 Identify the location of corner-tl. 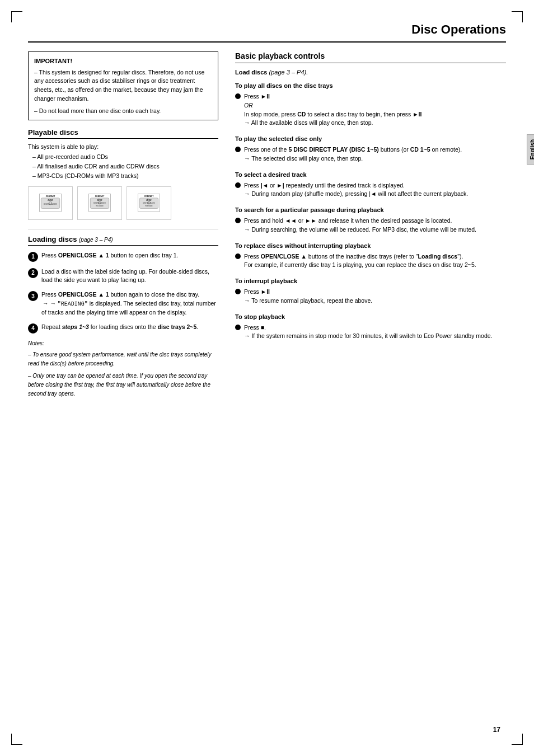
(17, 17).